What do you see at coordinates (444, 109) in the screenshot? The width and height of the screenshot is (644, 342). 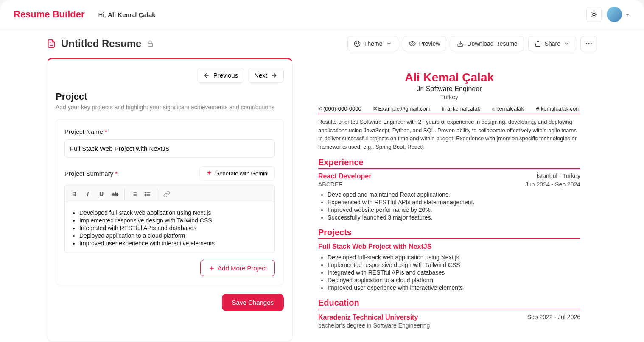 I see `linkedin-icon: in` at bounding box center [444, 109].